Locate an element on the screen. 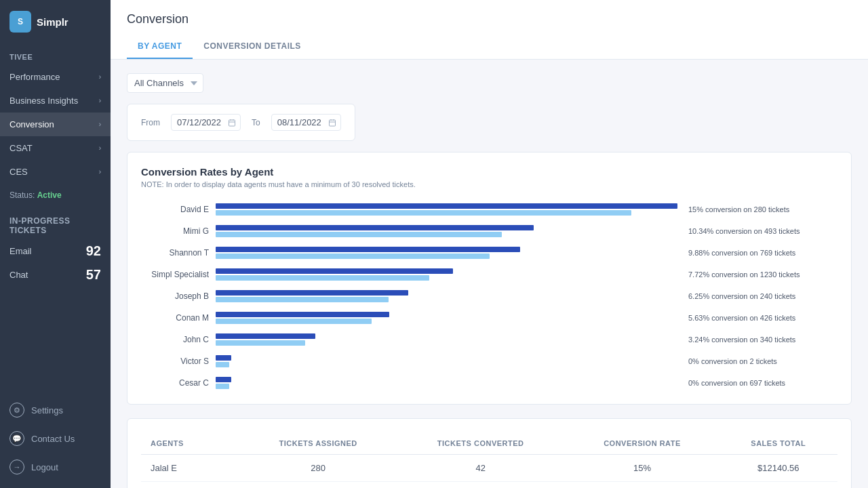 The height and width of the screenshot is (488, 868). sidebar-item-performance: Performance › is located at coordinates (56, 77).